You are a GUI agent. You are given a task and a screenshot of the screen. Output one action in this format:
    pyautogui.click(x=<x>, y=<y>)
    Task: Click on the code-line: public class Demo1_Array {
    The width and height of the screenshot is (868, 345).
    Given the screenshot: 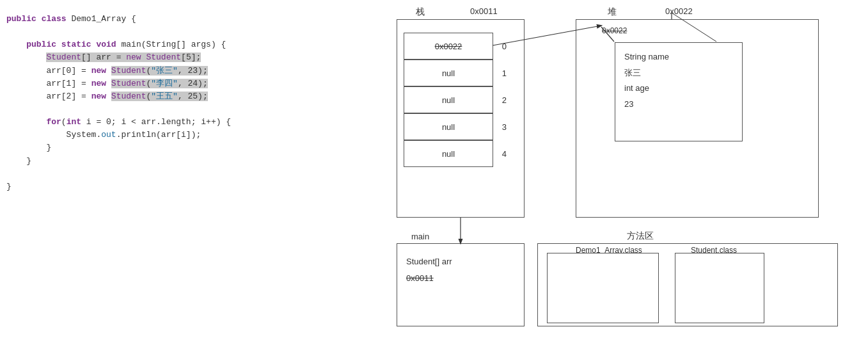 What is the action you would take?
    pyautogui.click(x=179, y=19)
    